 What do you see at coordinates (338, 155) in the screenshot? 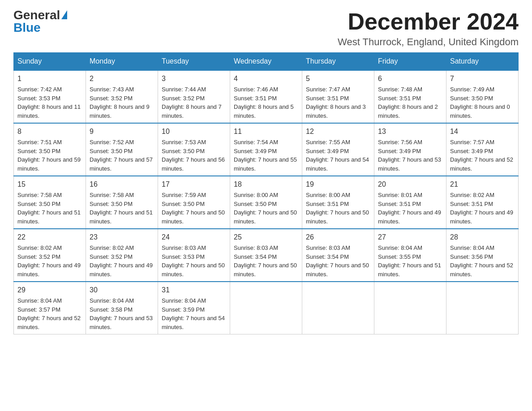
I see `day-info: Sunrise: 7:55 AMSunset: 3:49 PMDaylight:…` at bounding box center [338, 155].